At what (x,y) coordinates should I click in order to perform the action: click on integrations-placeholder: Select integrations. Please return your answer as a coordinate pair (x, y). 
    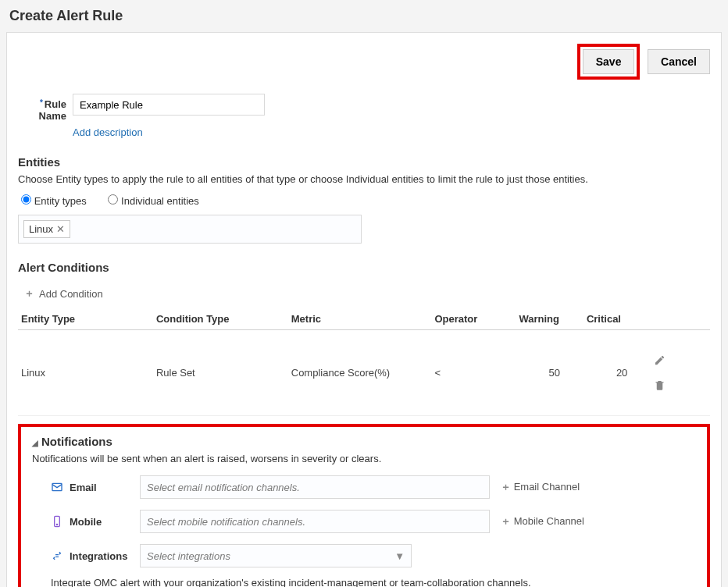
    Looking at the image, I should click on (189, 556).